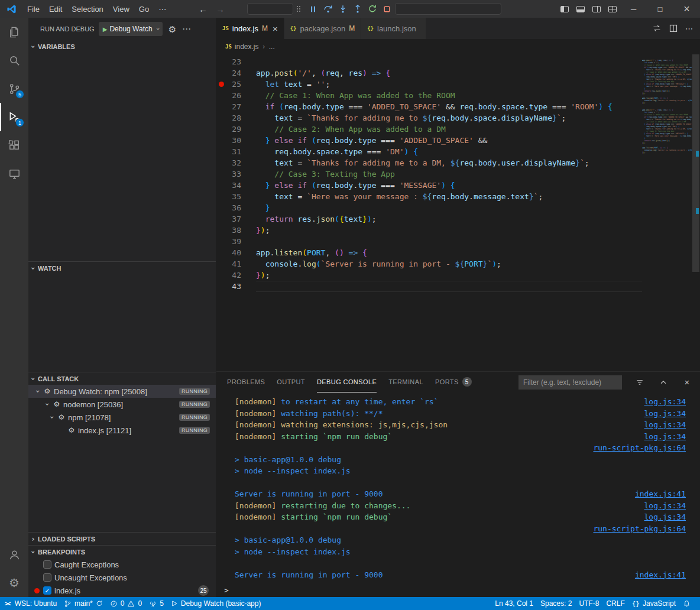  What do you see at coordinates (660, 9) in the screenshot?
I see `maximize-button: □` at bounding box center [660, 9].